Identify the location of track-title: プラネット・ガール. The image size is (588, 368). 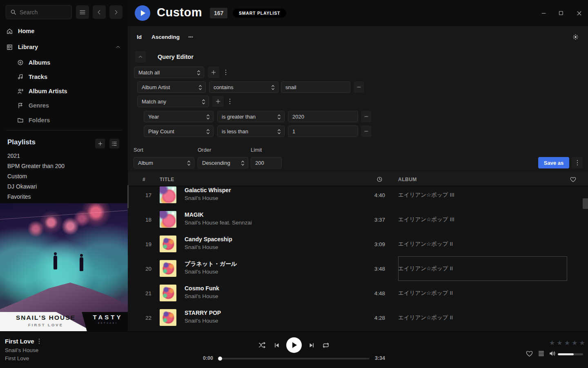
(211, 264).